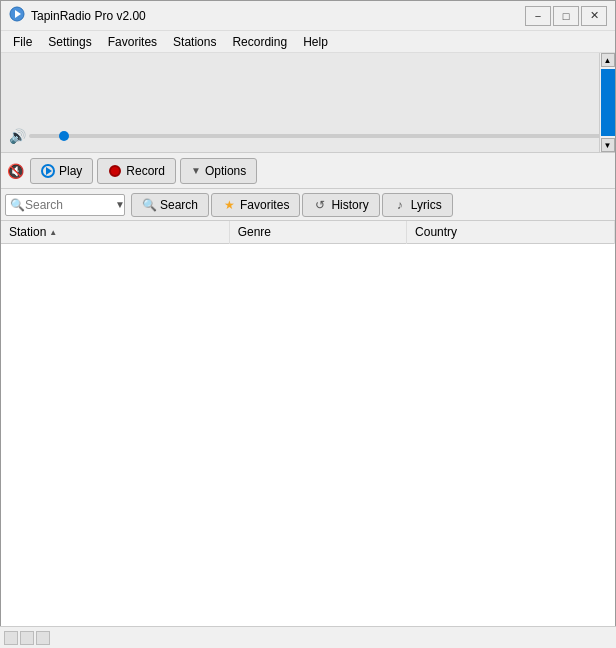 Image resolution: width=616 pixels, height=648 pixels. What do you see at coordinates (260, 42) in the screenshot?
I see `menu-recording: Recording` at bounding box center [260, 42].